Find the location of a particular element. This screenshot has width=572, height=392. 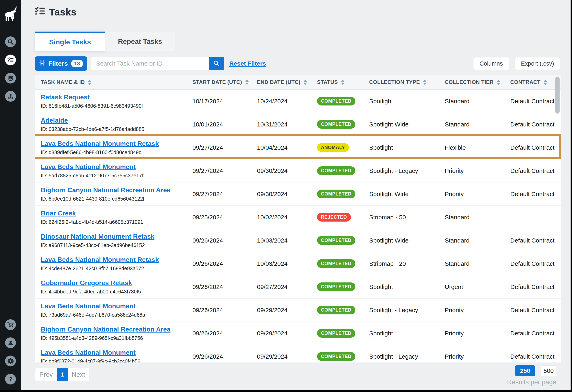

contract-cell is located at coordinates (536, 217).